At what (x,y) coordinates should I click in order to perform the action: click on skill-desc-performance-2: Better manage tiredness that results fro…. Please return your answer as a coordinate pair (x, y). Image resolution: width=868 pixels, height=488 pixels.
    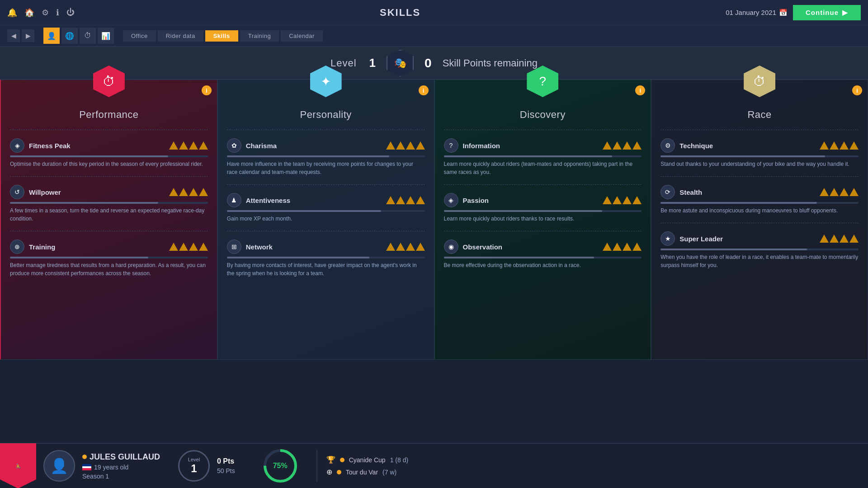
    Looking at the image, I should click on (109, 269).